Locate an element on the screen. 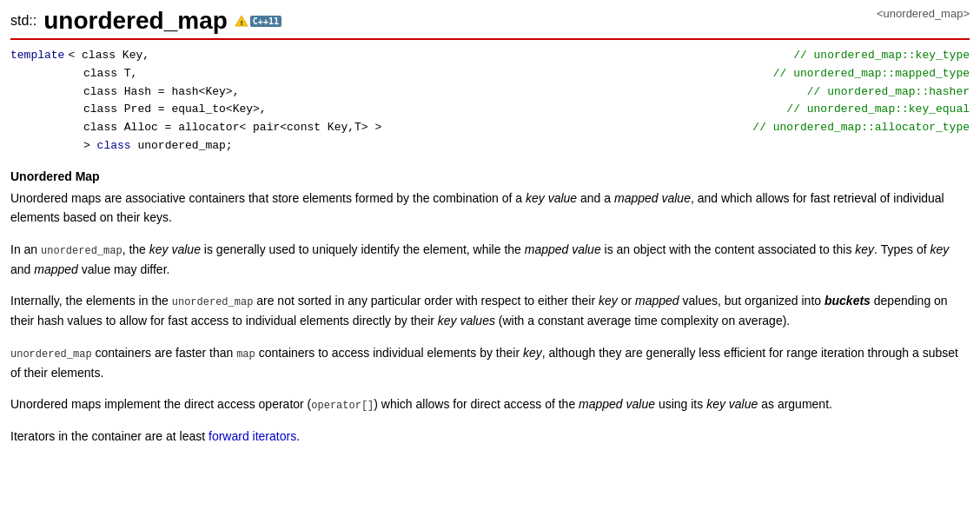  title-prefix: std:: is located at coordinates (23, 21).